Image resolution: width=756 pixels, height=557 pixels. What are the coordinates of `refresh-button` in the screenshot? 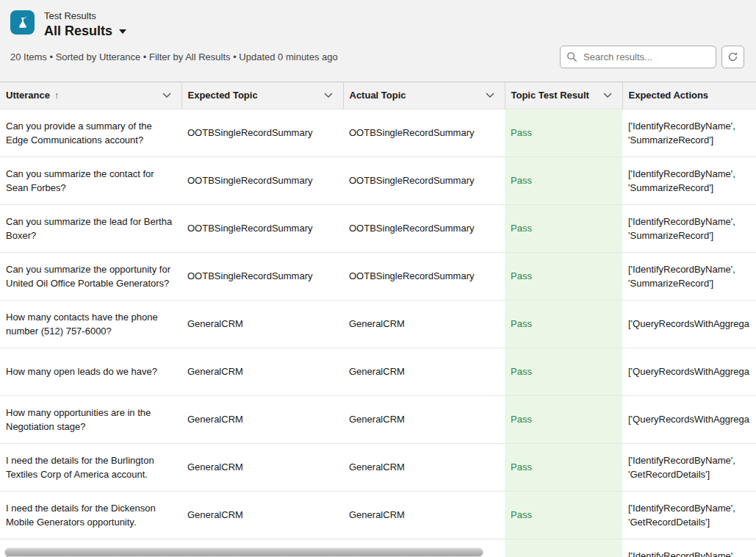 It's located at (733, 57).